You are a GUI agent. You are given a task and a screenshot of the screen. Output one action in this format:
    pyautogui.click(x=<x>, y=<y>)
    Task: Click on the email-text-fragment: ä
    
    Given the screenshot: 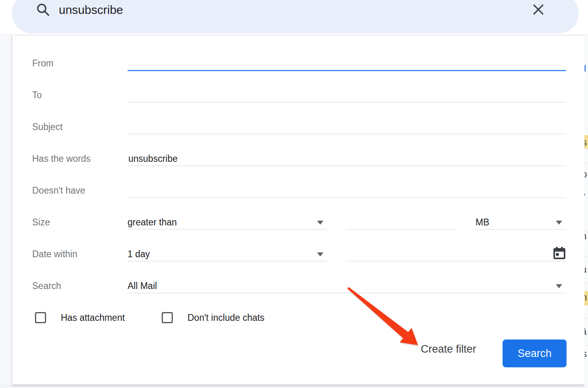 What is the action you would take?
    pyautogui.click(x=586, y=332)
    